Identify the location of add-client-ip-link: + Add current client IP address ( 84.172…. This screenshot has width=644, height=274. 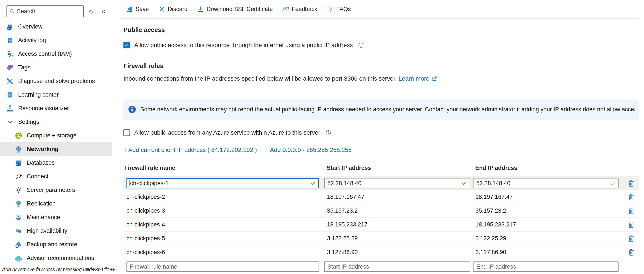
(190, 150).